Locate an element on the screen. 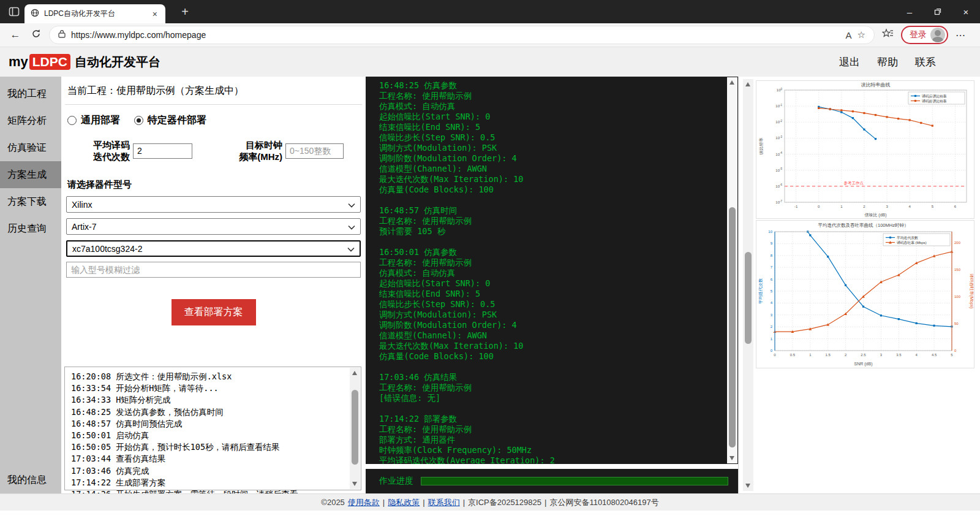 Image resolution: width=980 pixels, height=521 pixels. maximize-button is located at coordinates (938, 12).